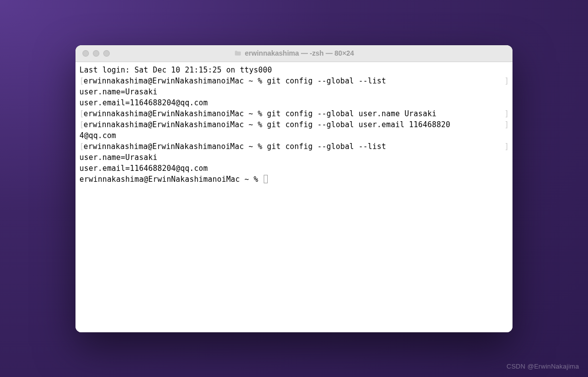  Describe the element at coordinates (238, 53) in the screenshot. I see `folder-icon` at that location.